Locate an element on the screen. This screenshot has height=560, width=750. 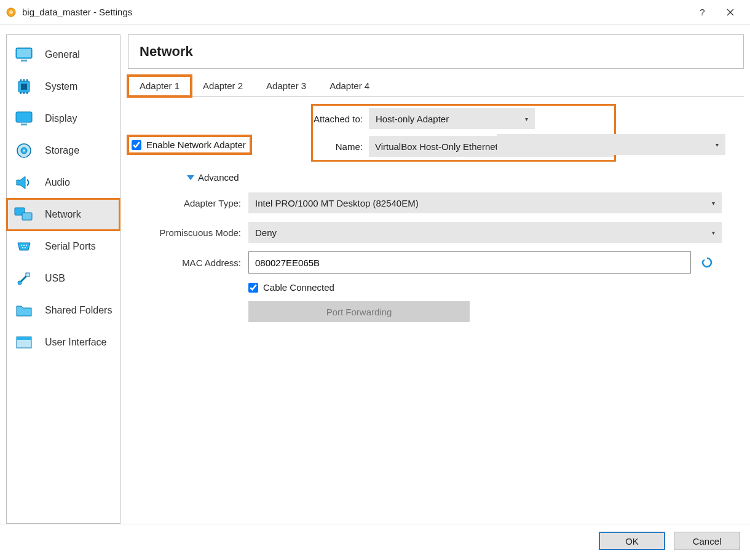
sidebar-item-serial-ports: Serial Ports is located at coordinates (63, 246).